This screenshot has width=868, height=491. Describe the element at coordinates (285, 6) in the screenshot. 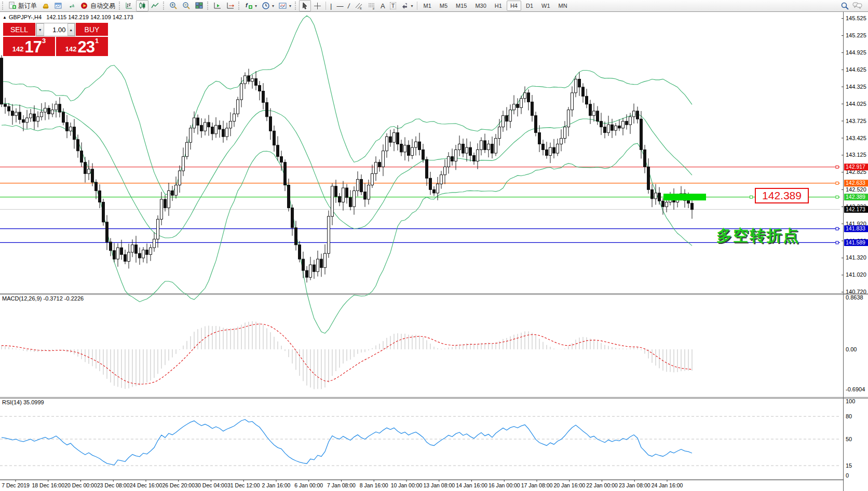

I see `templates-button: ▾` at that location.